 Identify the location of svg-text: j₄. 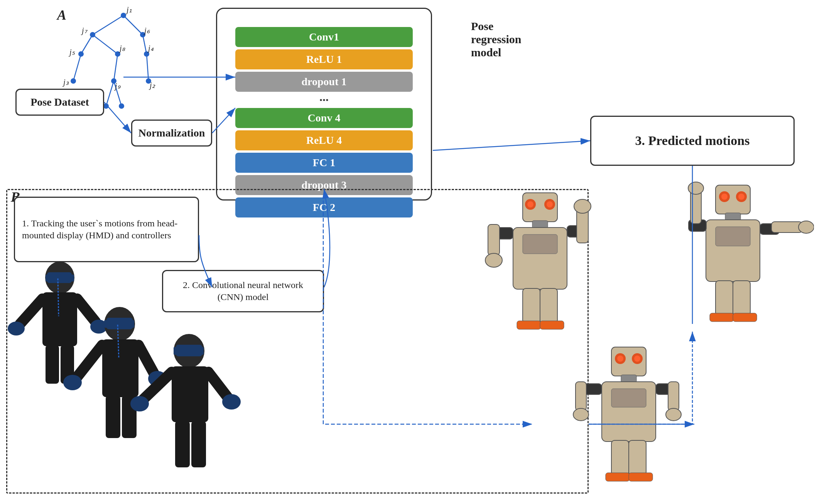
(150, 49).